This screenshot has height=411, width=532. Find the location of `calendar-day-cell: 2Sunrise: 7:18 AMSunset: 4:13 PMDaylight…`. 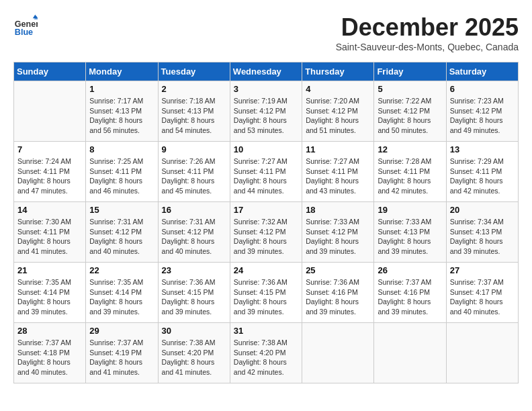

calendar-day-cell: 2Sunrise: 7:18 AMSunset: 4:13 PMDaylight… is located at coordinates (193, 111).